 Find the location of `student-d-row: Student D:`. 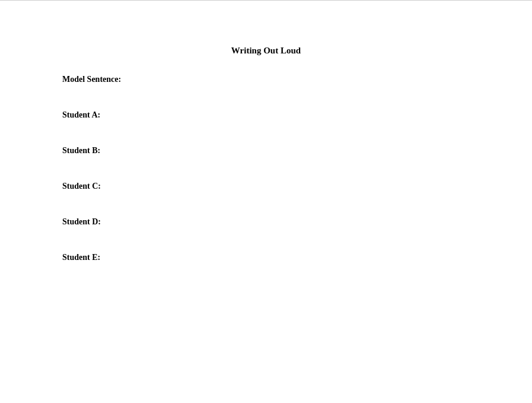

student-d-row: Student D: is located at coordinates (279, 221).